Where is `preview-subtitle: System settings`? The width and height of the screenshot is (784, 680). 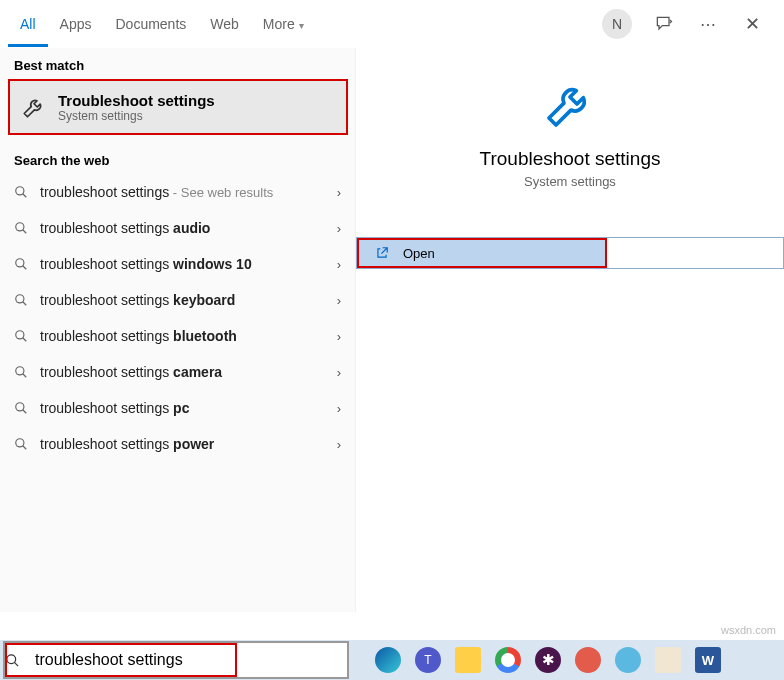
preview-subtitle: System settings is located at coordinates (570, 182).